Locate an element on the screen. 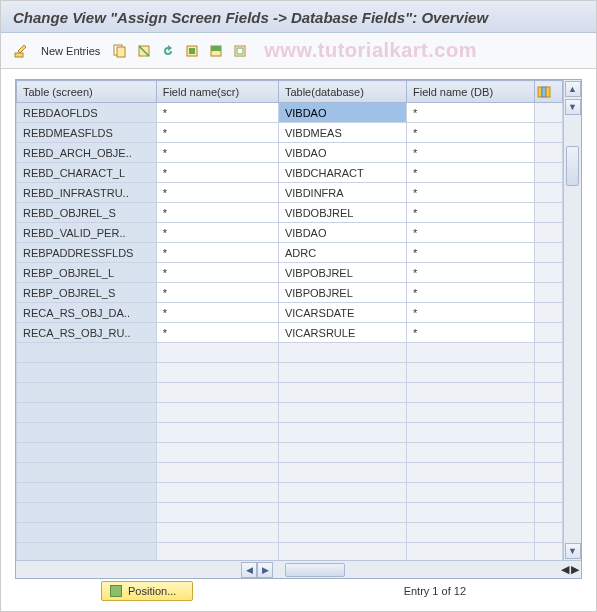  col-header-field-db: Field name (DB) is located at coordinates (470, 92).